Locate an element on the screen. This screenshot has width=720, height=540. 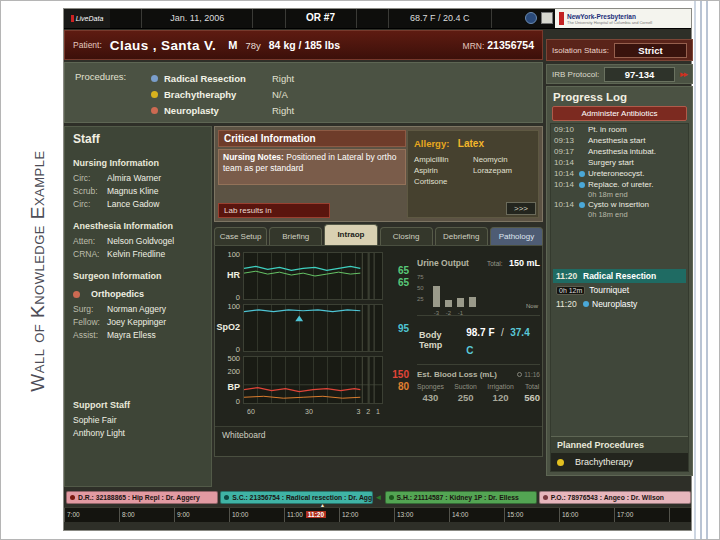
specialty-dot-icon is located at coordinates (76, 294).